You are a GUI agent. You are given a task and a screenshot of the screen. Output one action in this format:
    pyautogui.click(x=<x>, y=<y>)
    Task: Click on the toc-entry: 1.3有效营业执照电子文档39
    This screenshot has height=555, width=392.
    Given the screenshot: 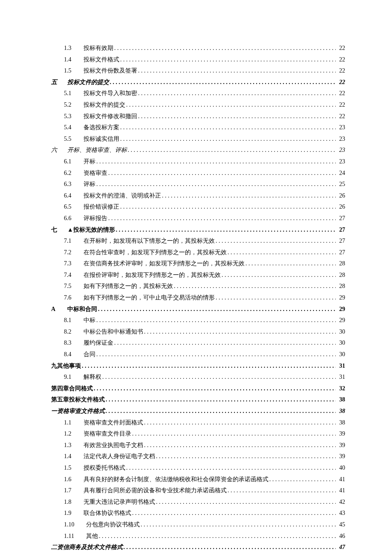 What is the action you would take?
    pyautogui.click(x=198, y=445)
    